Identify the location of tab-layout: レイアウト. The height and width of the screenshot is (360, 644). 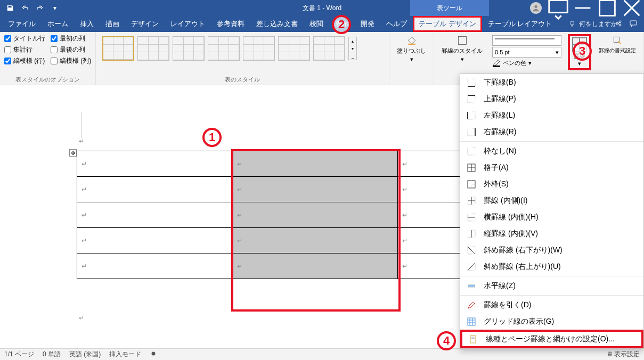
(188, 24).